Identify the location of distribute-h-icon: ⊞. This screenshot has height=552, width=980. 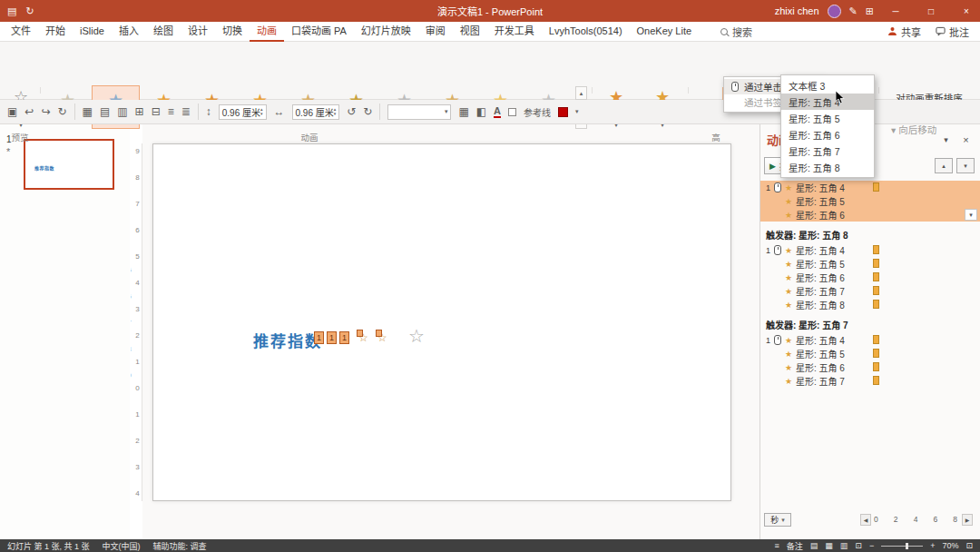
(140, 112).